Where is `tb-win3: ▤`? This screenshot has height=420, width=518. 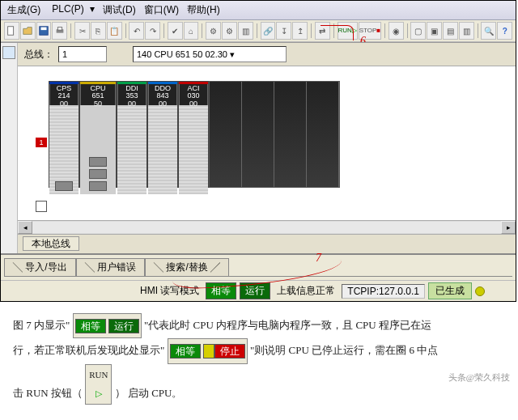 tb-win3: ▤ is located at coordinates (450, 31).